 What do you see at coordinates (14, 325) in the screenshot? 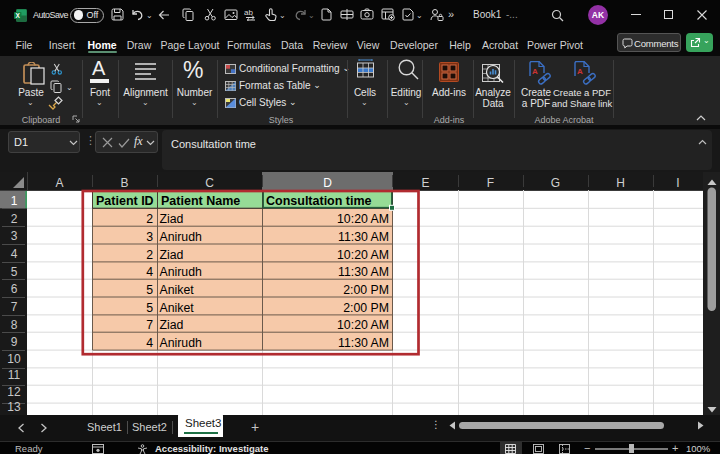
I see `svg-text: 8` at bounding box center [14, 325].